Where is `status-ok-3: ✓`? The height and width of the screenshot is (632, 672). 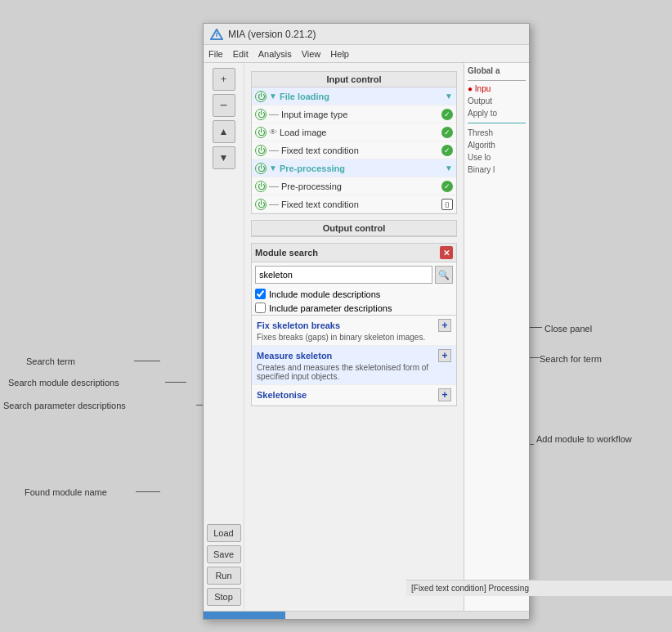 status-ok-3: ✓ is located at coordinates (447, 150).